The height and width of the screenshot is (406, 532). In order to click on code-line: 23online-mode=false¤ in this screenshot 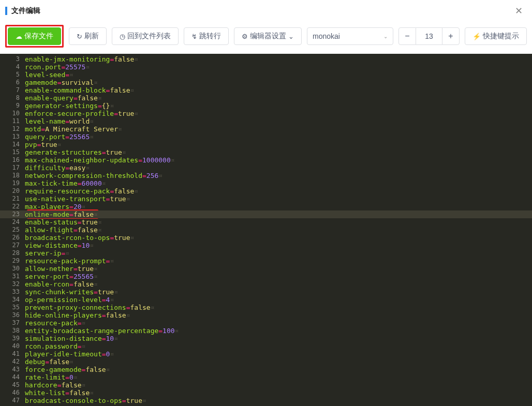, I will do `click(266, 214)`.